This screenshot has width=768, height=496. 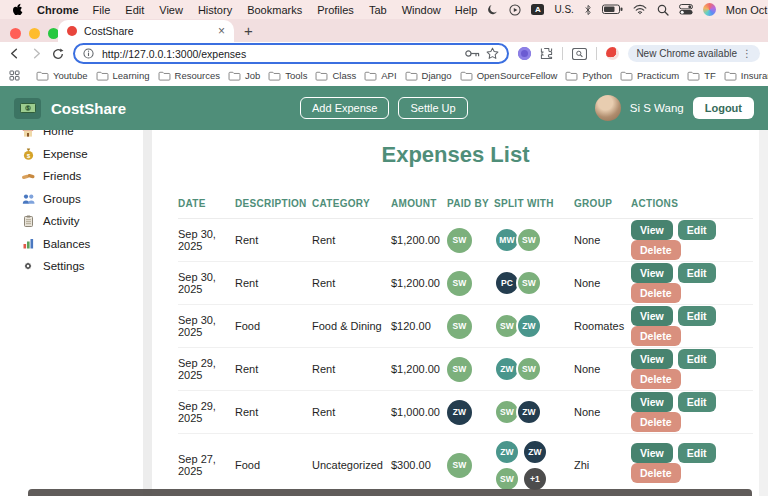 I want to click on window-minimize-button, so click(x=34, y=34).